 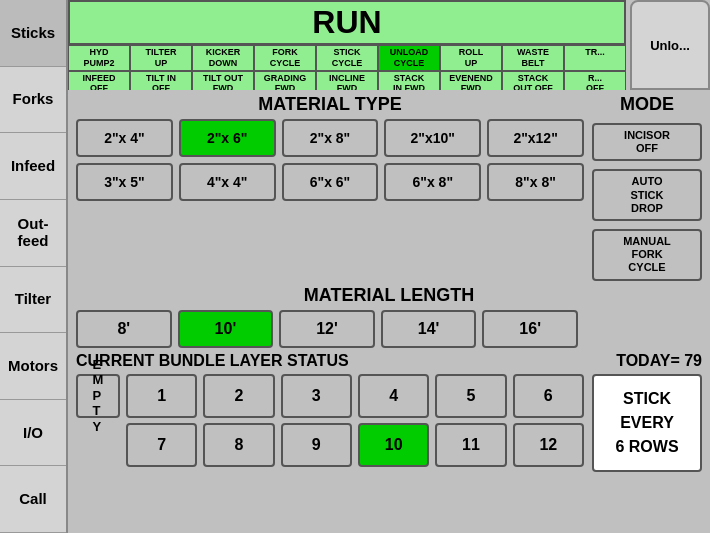 I want to click on run-title: RUN, so click(x=347, y=22).